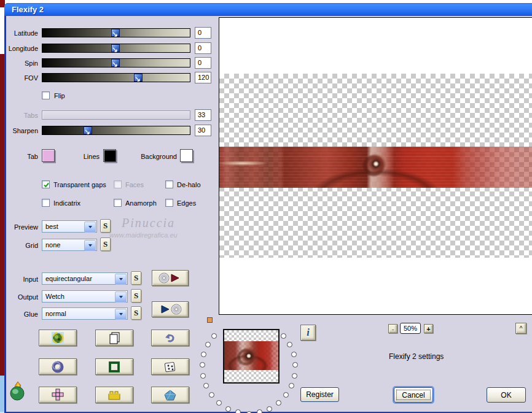  Describe the element at coordinates (170, 278) in the screenshot. I see `cd-play-icon` at that location.